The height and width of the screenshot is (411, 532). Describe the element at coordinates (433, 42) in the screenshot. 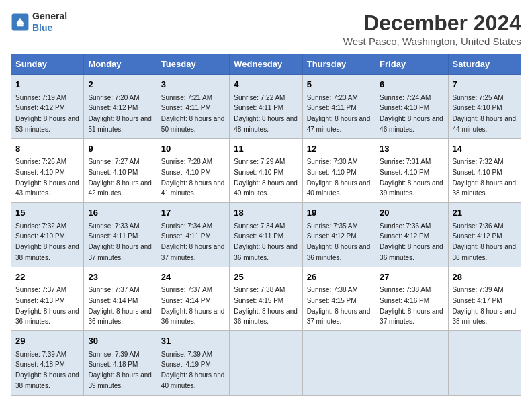

I see `location-title: West Pasco, Washington, United States` at that location.